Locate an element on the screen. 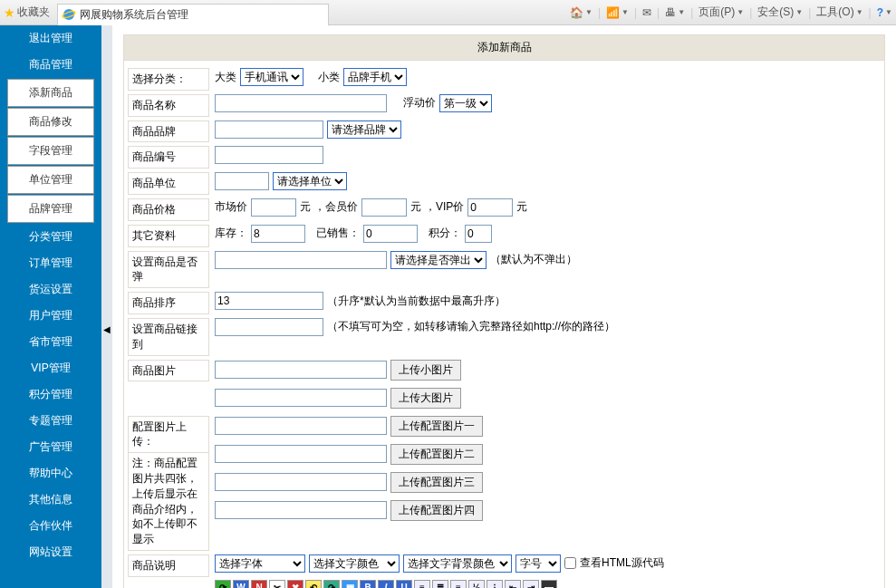 The width and height of the screenshot is (896, 588). hr-icon: — is located at coordinates (549, 583).